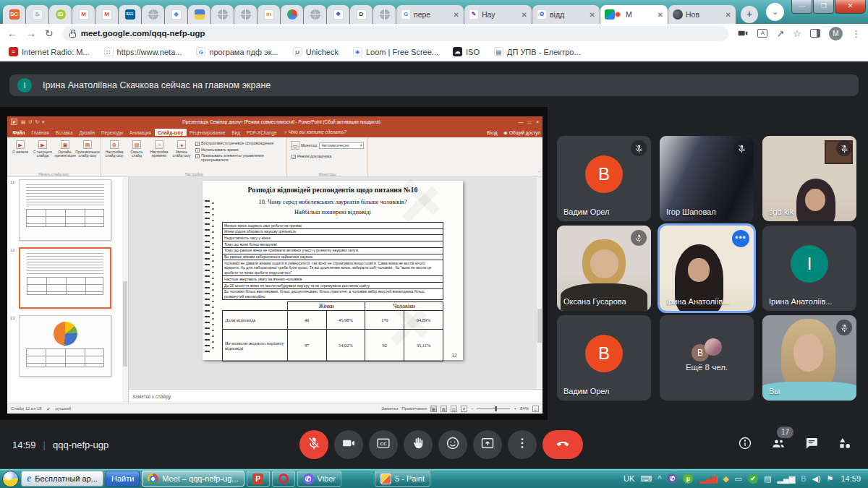 The width and height of the screenshot is (868, 488). I want to click on ribbon-tab-Вид: Вид, so click(236, 132).